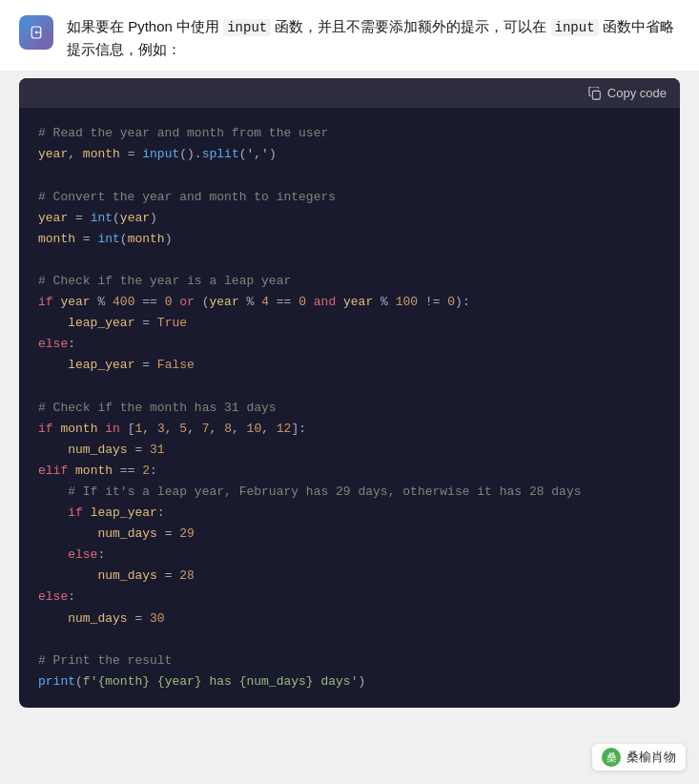  What do you see at coordinates (164, 280) in the screenshot?
I see `code-comment-3: # Check if the year is a leap year` at bounding box center [164, 280].